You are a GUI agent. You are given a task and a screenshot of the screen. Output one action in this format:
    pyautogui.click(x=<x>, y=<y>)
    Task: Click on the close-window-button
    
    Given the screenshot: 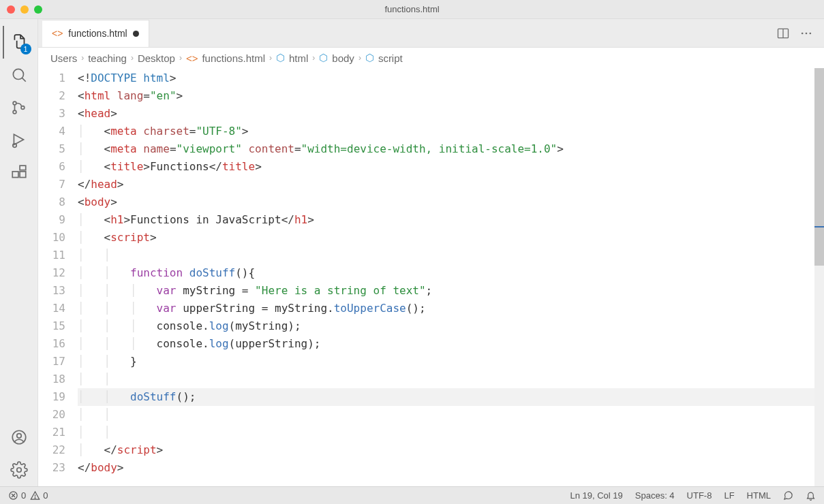 What is the action you would take?
    pyautogui.click(x=11, y=10)
    